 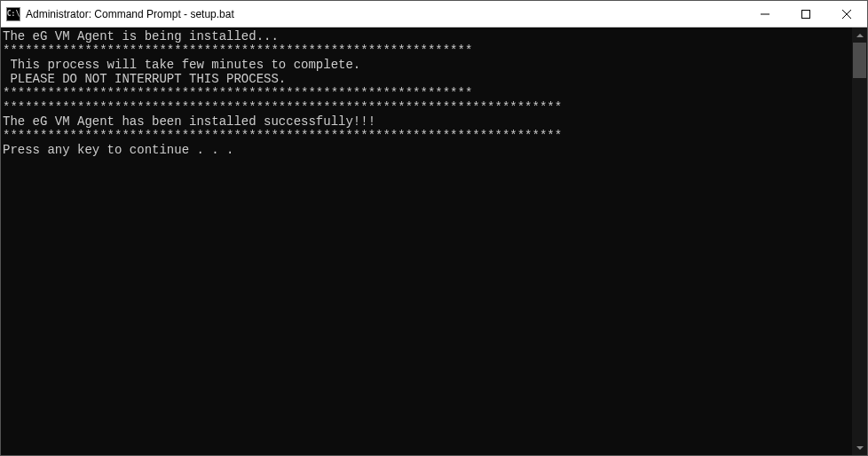 What do you see at coordinates (373, 14) in the screenshot?
I see `titlebar-left: C:\ Administrator: Command Prompt - setu…` at bounding box center [373, 14].